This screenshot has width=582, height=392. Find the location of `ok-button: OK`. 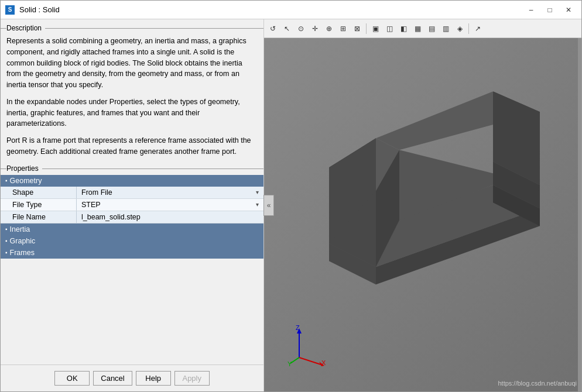

ok-button: OK is located at coordinates (72, 378).